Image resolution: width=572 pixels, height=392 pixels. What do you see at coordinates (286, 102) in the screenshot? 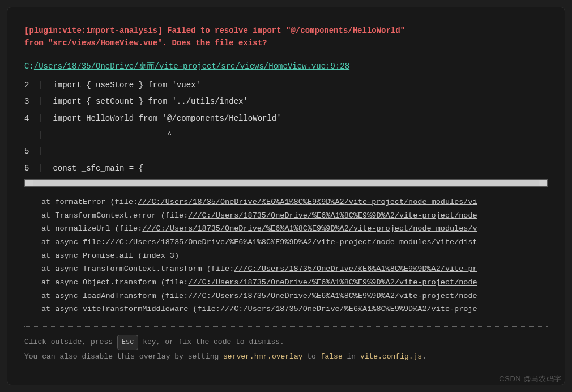
I see `code-line: 3 | import { setCount } from '../utils/i…` at bounding box center [286, 102].